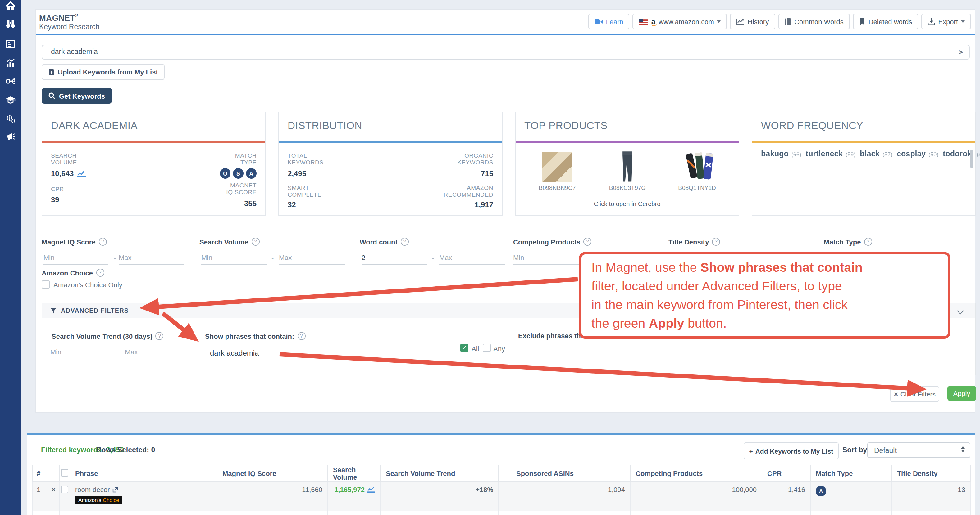 This screenshot has width=980, height=515. I want to click on card-accent, so click(864, 142).